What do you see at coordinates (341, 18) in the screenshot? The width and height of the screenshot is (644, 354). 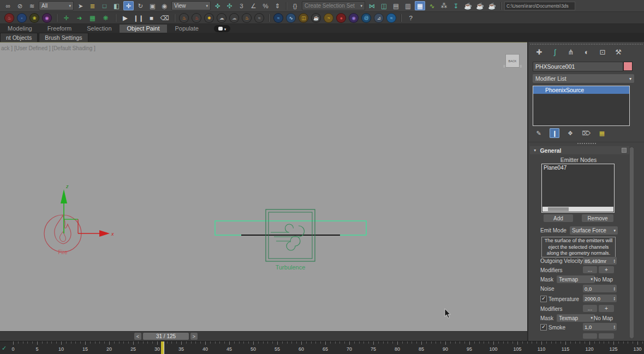 I see `preset-blood-icon: ●` at bounding box center [341, 18].